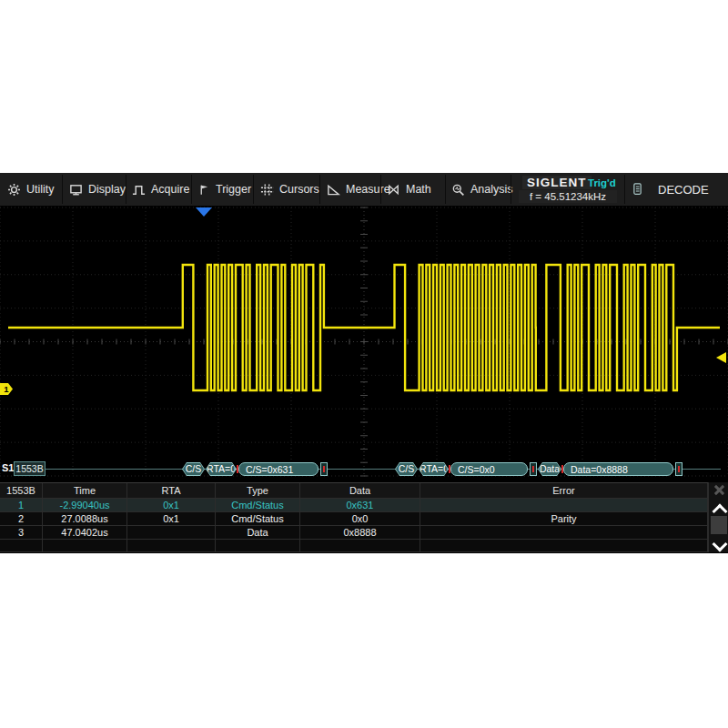 This screenshot has height=728, width=728. I want to click on menu-item-trigger: Trigger, so click(225, 189).